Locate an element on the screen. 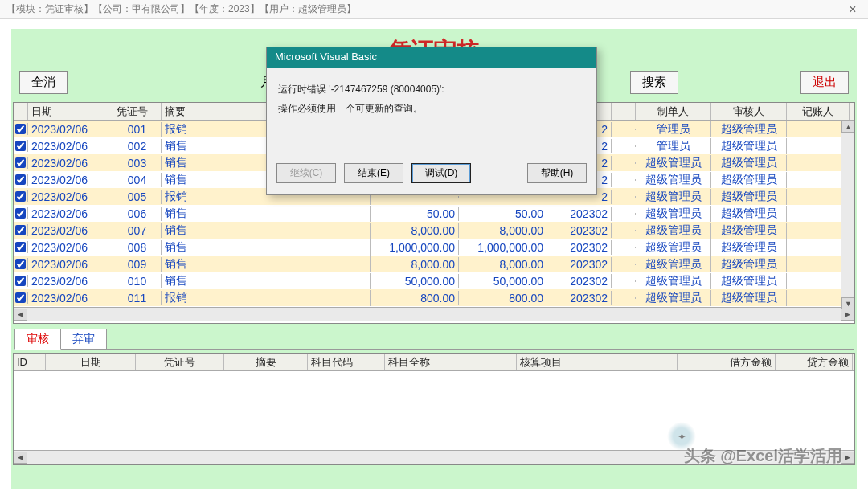 This screenshot has height=499, width=868. window-title: 【模块：凭证审核】【公司：甲有限公司】【年度：2023】【用户：超级管理员】 is located at coordinates (182, 10).